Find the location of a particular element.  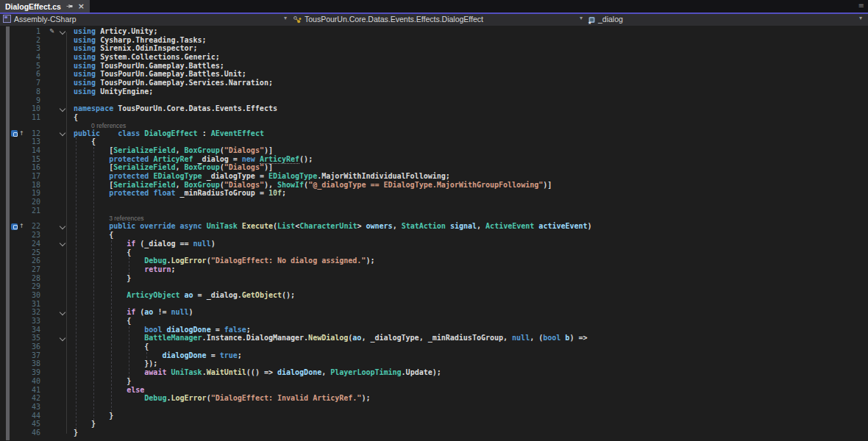

line-number: 2 is located at coordinates (21, 40).